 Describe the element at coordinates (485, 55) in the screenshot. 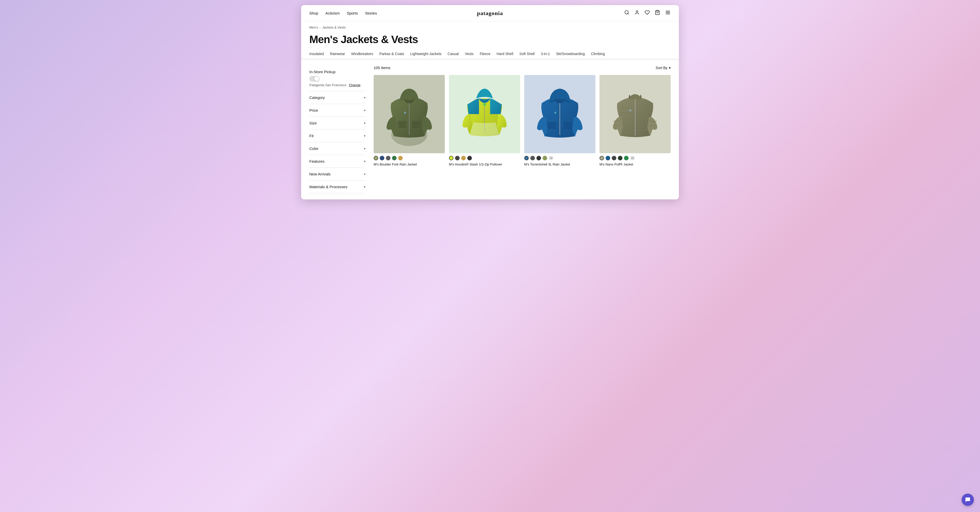

I see `tab-fleece: Fleece` at that location.